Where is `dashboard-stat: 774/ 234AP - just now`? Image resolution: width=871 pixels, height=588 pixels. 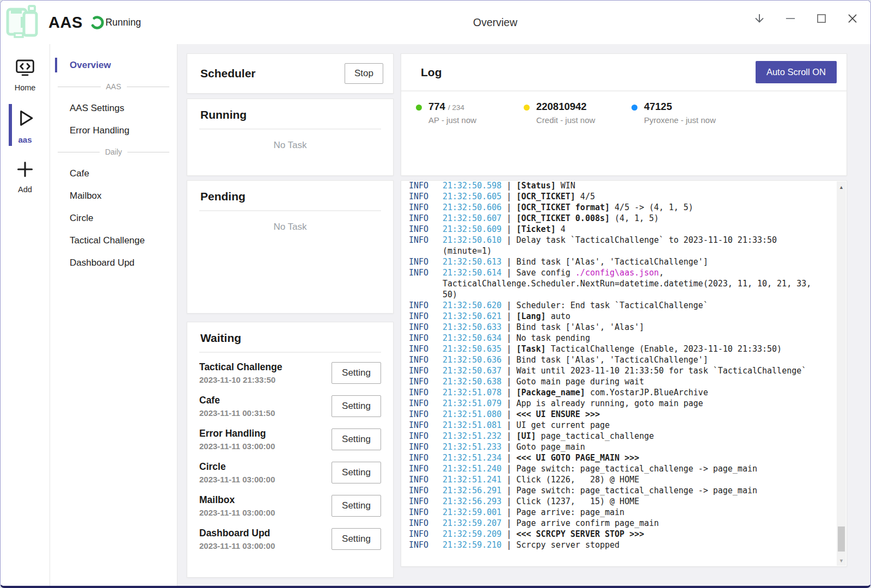 dashboard-stat: 774/ 234AP - just now is located at coordinates (470, 113).